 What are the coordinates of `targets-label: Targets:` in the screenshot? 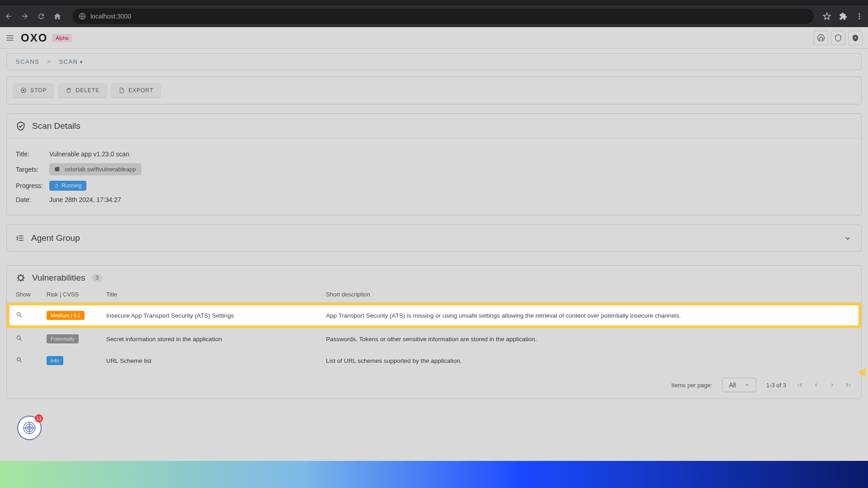 It's located at (33, 169).